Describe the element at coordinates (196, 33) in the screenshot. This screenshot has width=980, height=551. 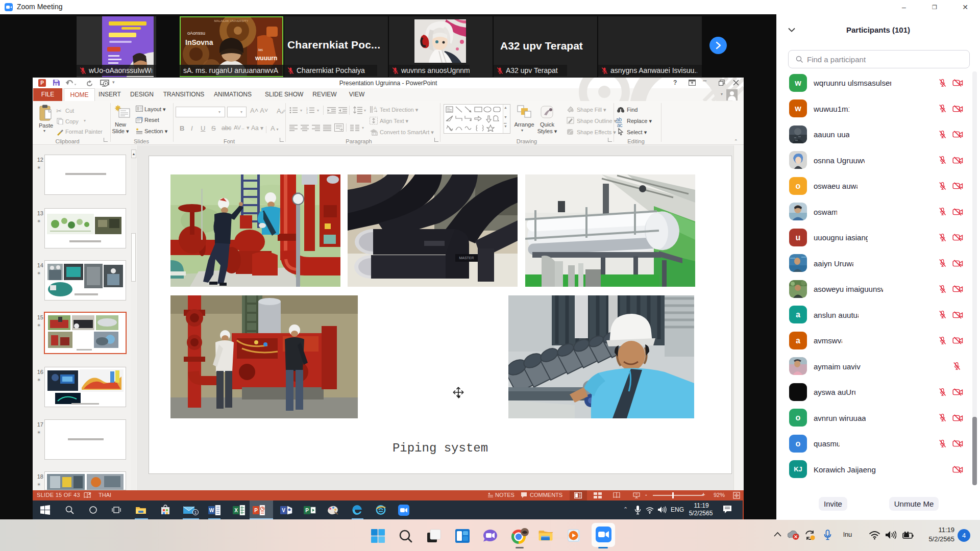
I see `svg-text: oAonssu` at that location.